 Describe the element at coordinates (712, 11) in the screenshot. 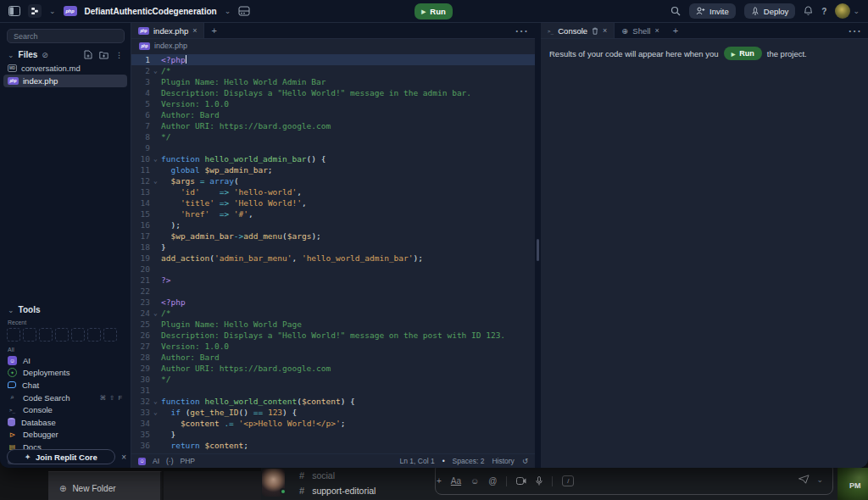

I see `invite-button: Invite` at that location.